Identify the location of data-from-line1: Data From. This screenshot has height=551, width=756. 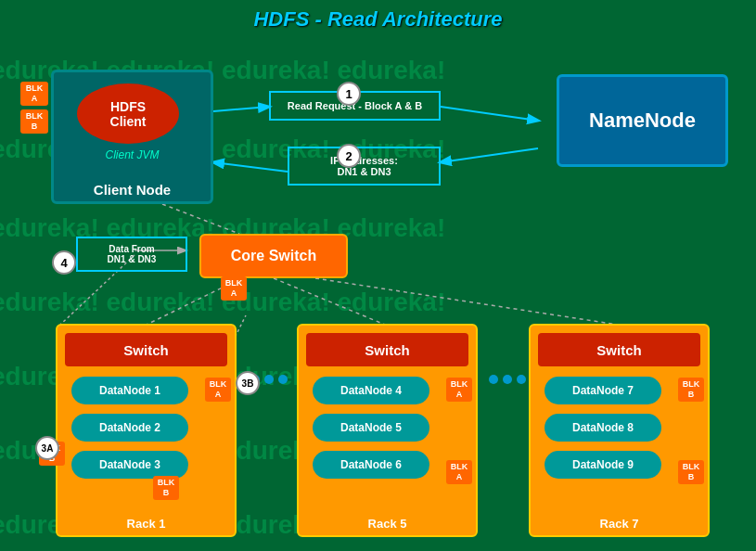
(132, 249).